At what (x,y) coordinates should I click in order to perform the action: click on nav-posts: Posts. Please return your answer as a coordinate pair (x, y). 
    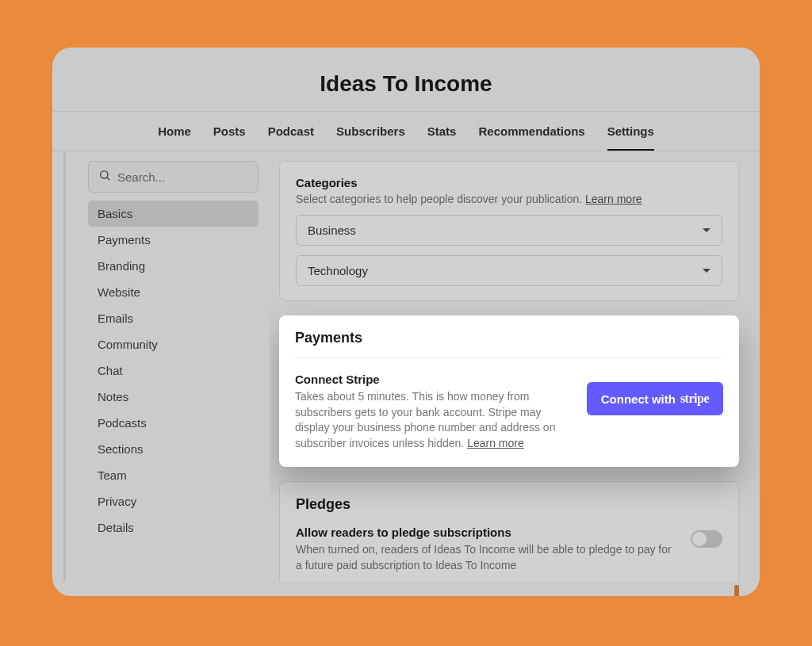
    Looking at the image, I should click on (230, 132).